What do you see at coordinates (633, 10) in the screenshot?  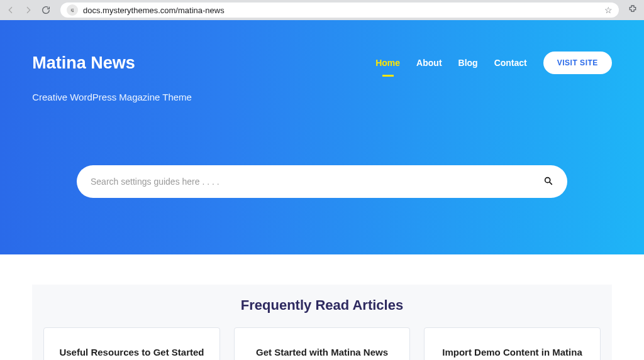 I see `extensions-icon` at bounding box center [633, 10].